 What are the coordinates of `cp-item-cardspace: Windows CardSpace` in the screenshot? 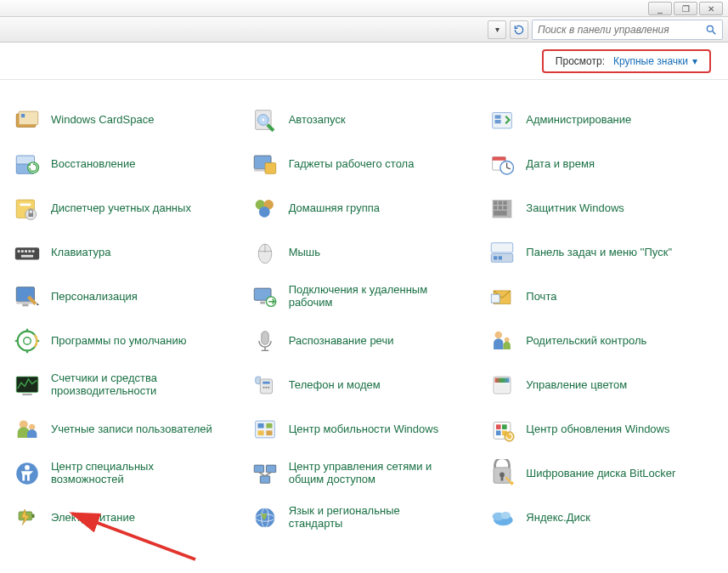 It's located at (127, 120).